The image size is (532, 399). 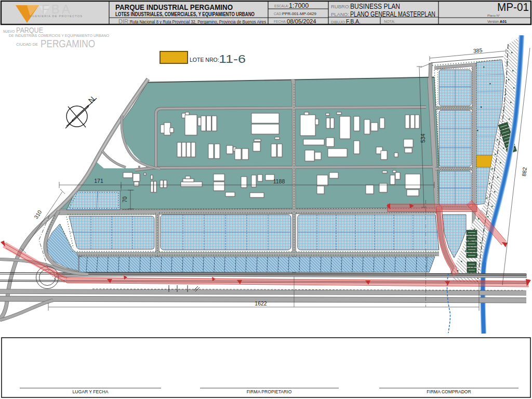 I want to click on svg-text: NUEVO, so click(x=9, y=31).